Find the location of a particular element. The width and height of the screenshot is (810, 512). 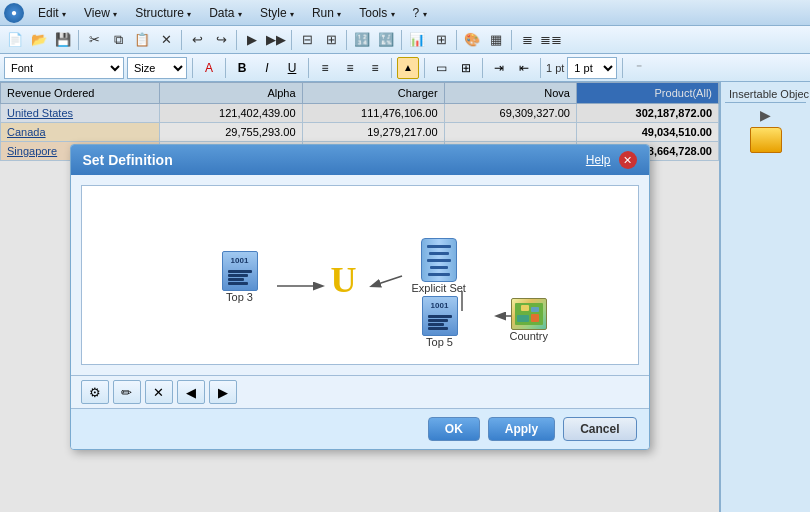

top5-icon: 1001 is located at coordinates (440, 316).